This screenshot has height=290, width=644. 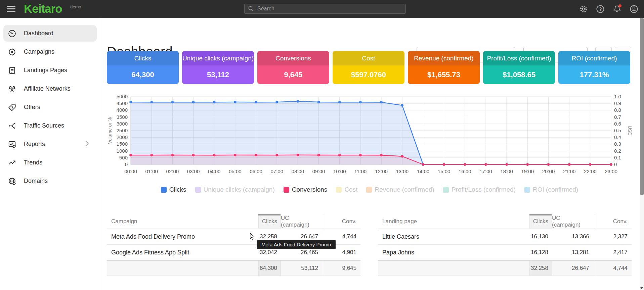 I want to click on sidebar-item-campaigns: Campaigns, so click(x=50, y=52).